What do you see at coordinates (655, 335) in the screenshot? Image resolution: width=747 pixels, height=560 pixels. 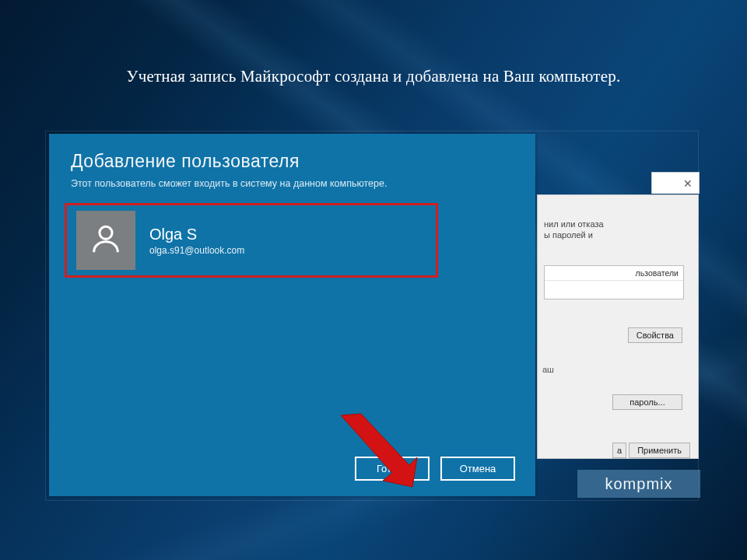 I see `properties-button: Свойства` at bounding box center [655, 335].